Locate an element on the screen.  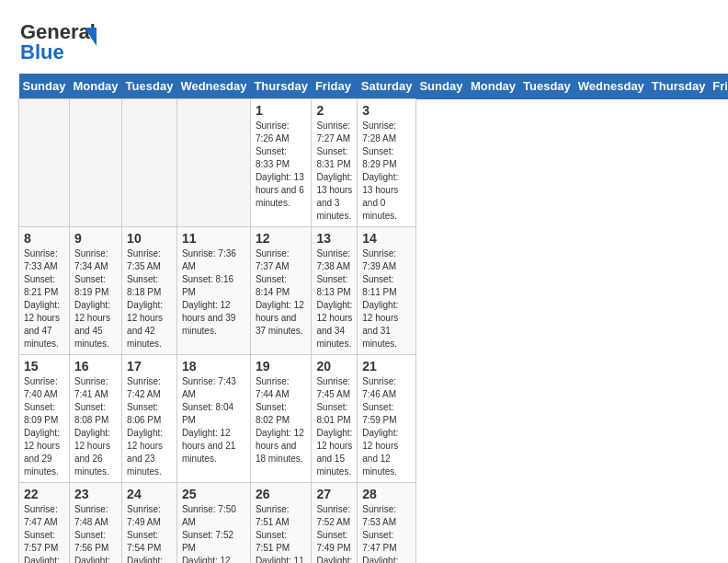
svg-text: Blue is located at coordinates (42, 52).